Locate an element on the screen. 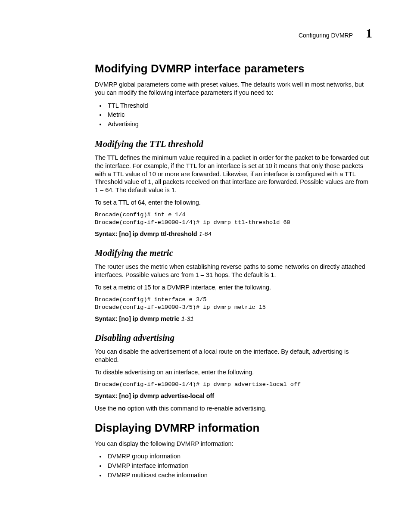 This screenshot has height=532, width=411. body-text: To disable advertising on an interface, … is located at coordinates (234, 372).